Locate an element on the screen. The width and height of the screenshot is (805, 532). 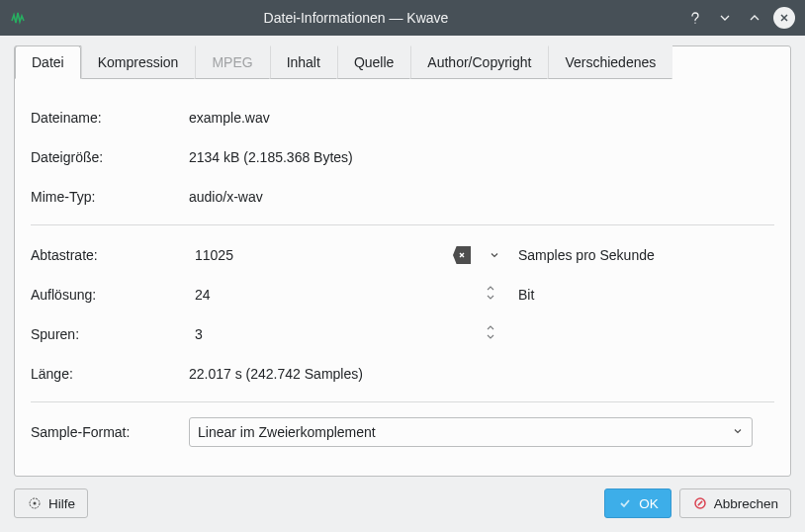
cancel-label: Abbrechen is located at coordinates (746, 504).